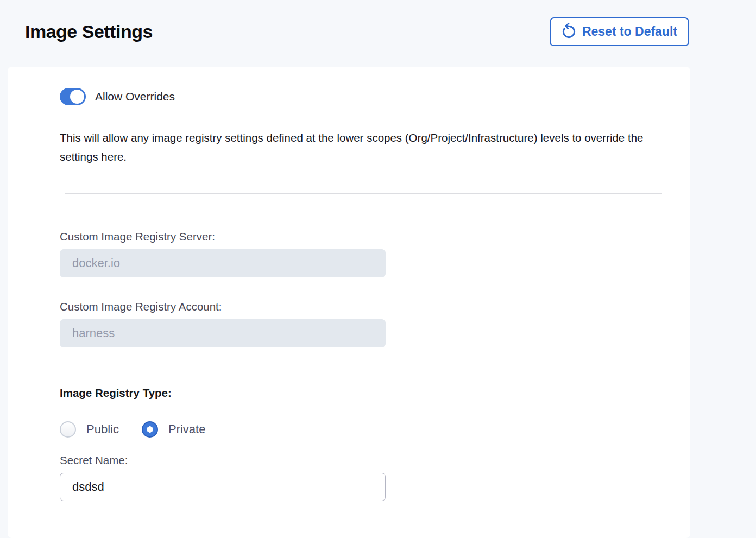 This screenshot has width=756, height=538. I want to click on section-divider, so click(364, 194).